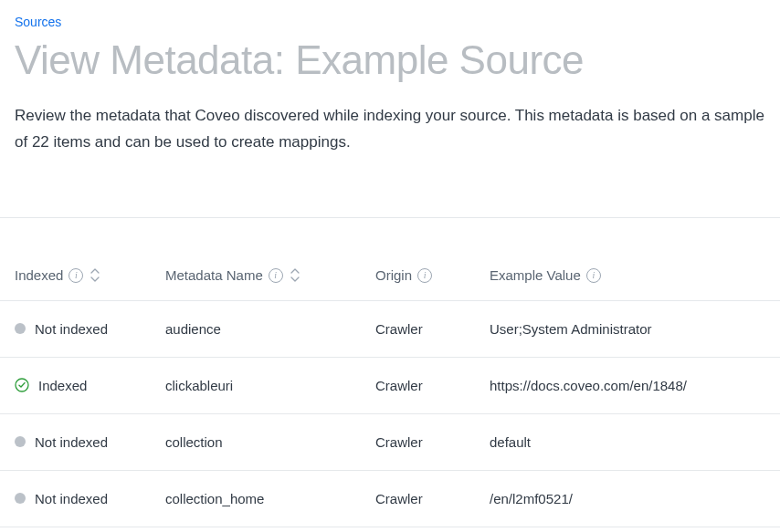  I want to click on example-value: default, so click(510, 442).